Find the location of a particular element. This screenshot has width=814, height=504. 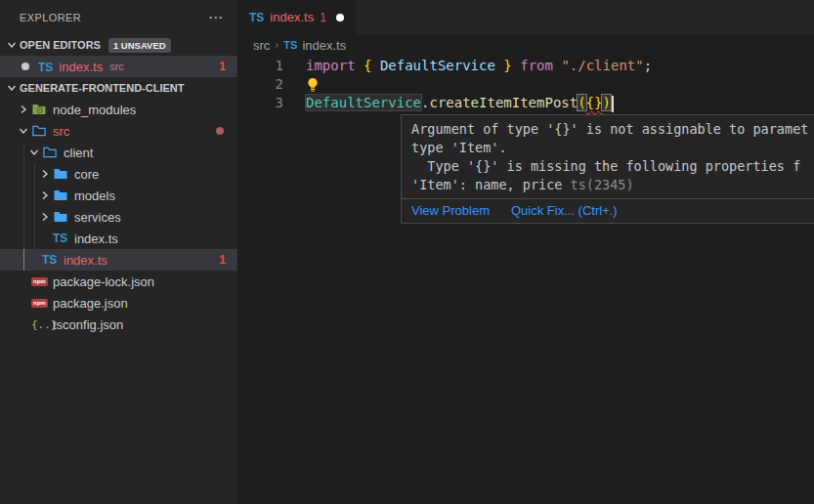

code-line-content is located at coordinates (303, 84).